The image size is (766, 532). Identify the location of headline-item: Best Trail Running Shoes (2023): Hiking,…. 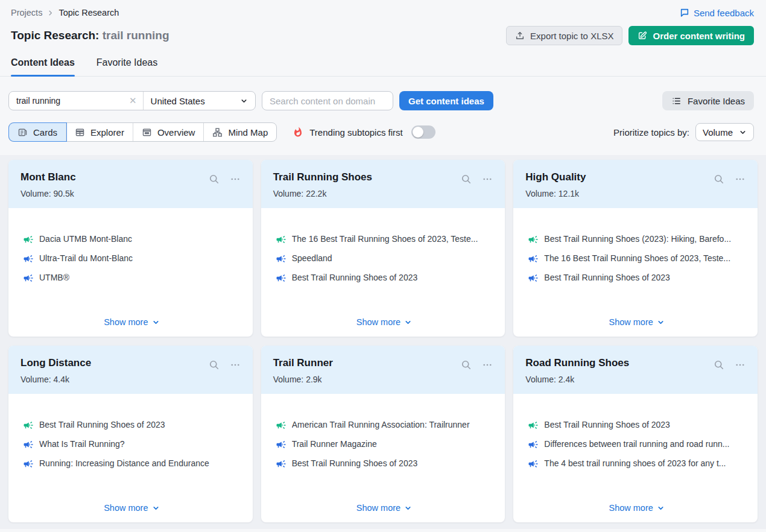
(637, 239).